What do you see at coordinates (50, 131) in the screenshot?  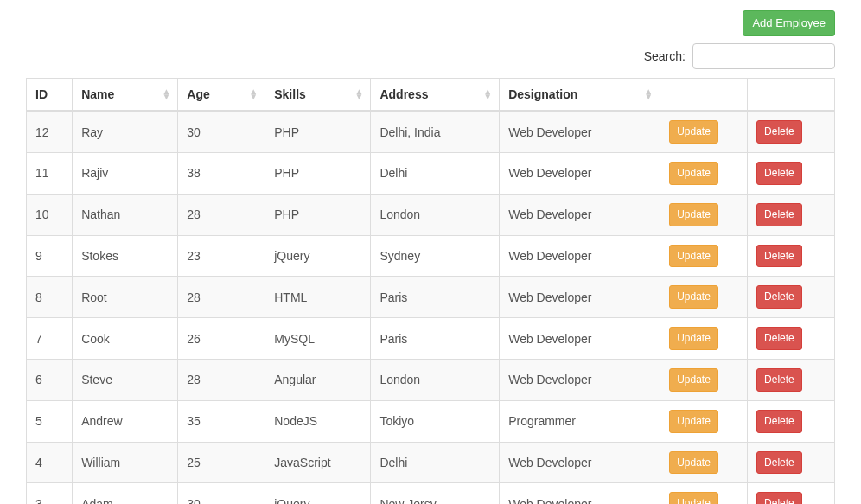 I see `cell-id: 12` at bounding box center [50, 131].